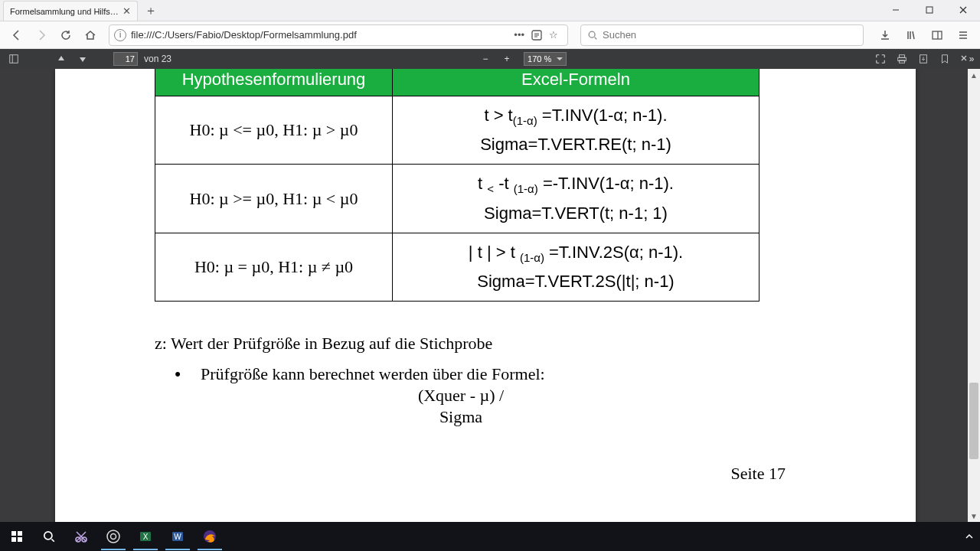  I want to click on vertical-scrollbar: ▲ ▼, so click(974, 295).